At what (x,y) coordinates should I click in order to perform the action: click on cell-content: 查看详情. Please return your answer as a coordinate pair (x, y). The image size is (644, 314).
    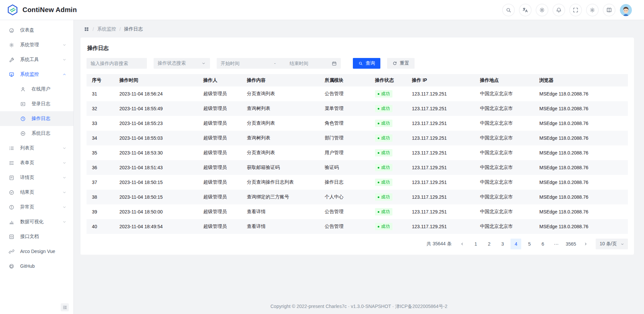
    Looking at the image, I should click on (280, 227).